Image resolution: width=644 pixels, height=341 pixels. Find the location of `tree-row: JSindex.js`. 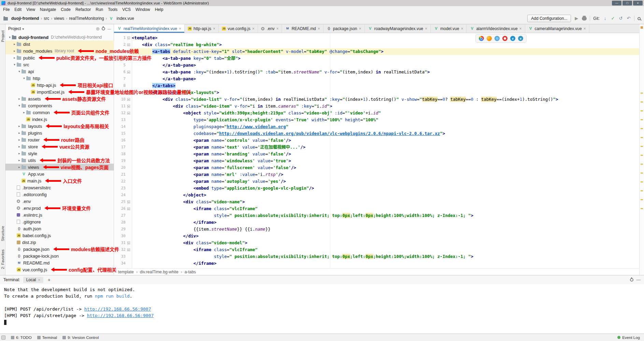

tree-row: JSindex.js is located at coordinates (59, 119).